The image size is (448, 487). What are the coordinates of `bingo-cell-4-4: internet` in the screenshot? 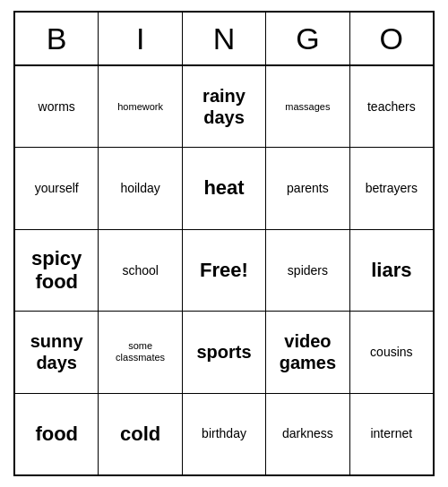 It's located at (392, 434).